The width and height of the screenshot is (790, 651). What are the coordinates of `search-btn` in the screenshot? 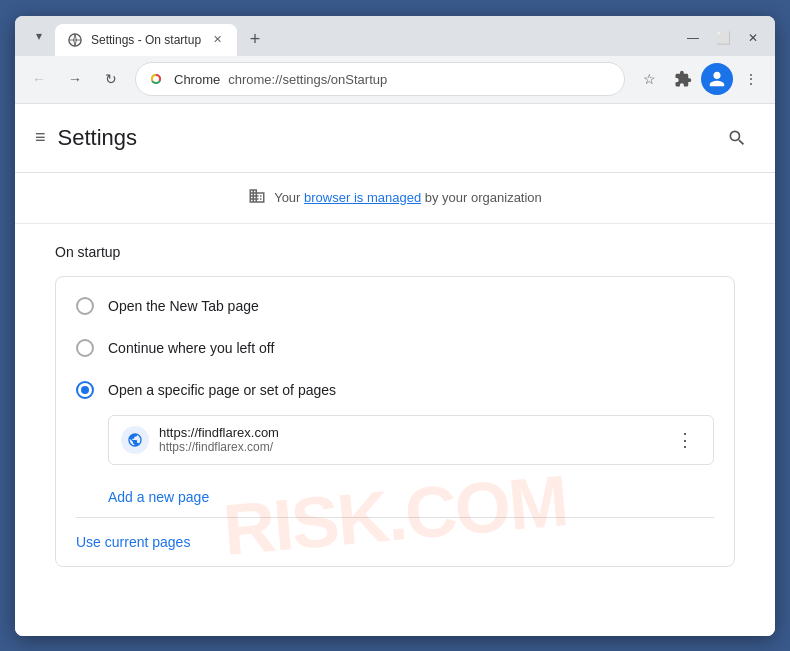 It's located at (737, 138).